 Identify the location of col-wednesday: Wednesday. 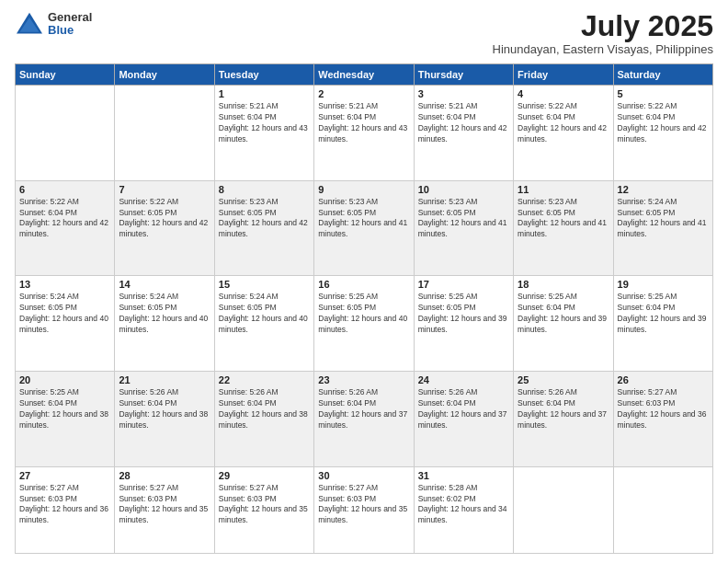
(364, 75).